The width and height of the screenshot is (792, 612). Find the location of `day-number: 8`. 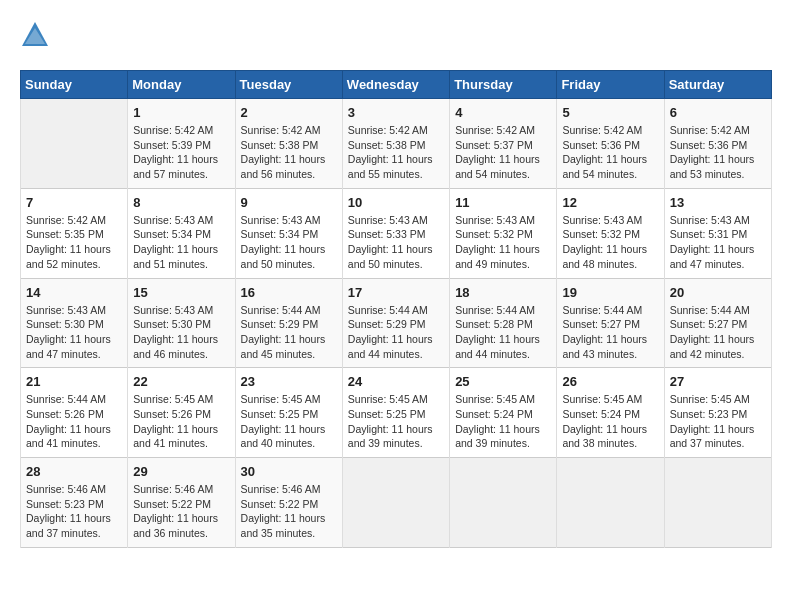

day-number: 8 is located at coordinates (181, 202).